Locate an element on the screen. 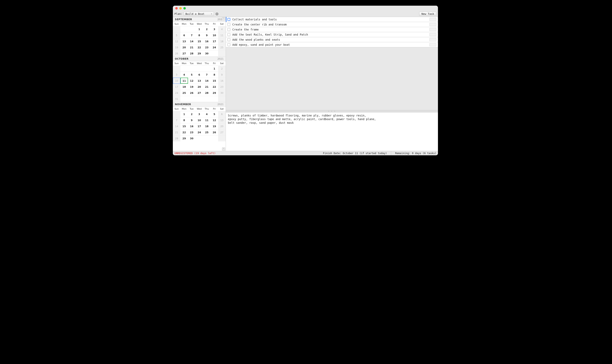 This screenshot has height=364, width=612. splitter-handle: • • • is located at coordinates (332, 111).